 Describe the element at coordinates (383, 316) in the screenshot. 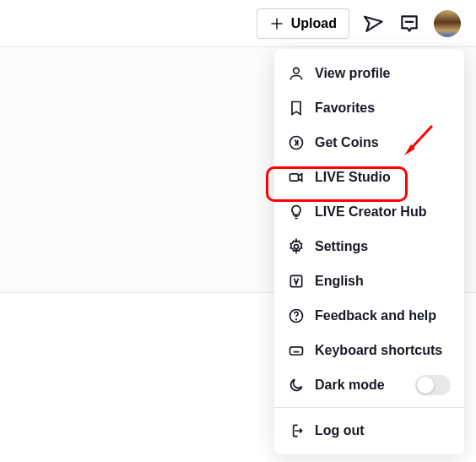

I see `menu-item-label: Feedback and help` at that location.